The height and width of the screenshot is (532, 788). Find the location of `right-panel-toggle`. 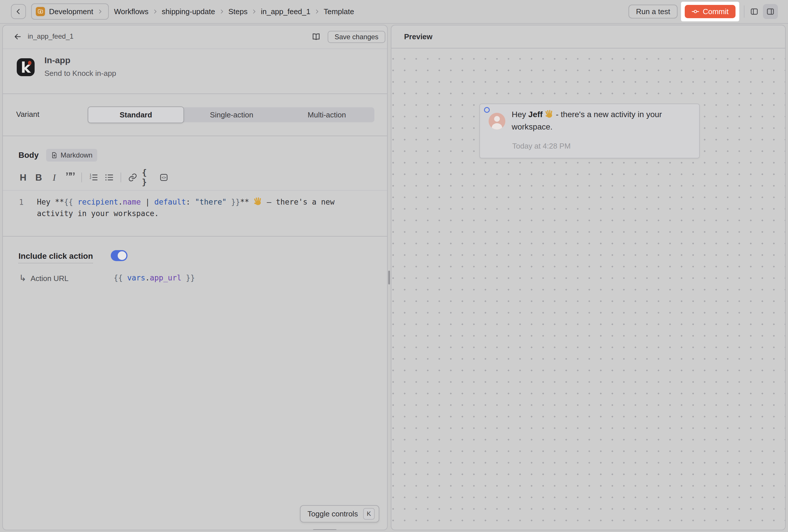

right-panel-toggle is located at coordinates (770, 12).